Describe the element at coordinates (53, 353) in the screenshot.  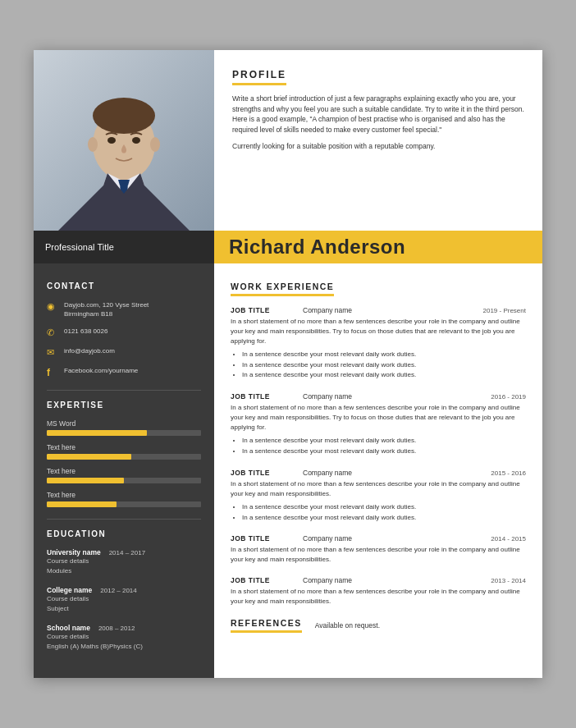
I see `email-icon: ✉` at that location.